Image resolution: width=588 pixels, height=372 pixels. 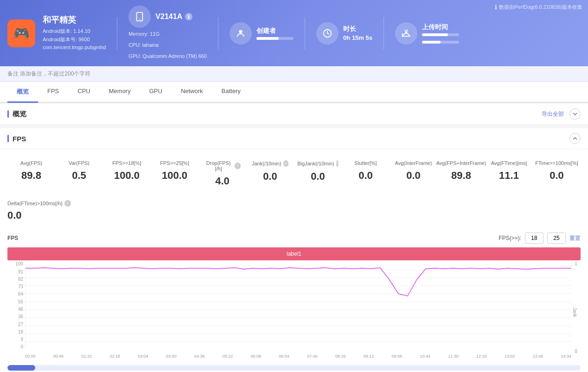 What do you see at coordinates (575, 139) in the screenshot?
I see `fps-collapse-btn` at bounding box center [575, 139].